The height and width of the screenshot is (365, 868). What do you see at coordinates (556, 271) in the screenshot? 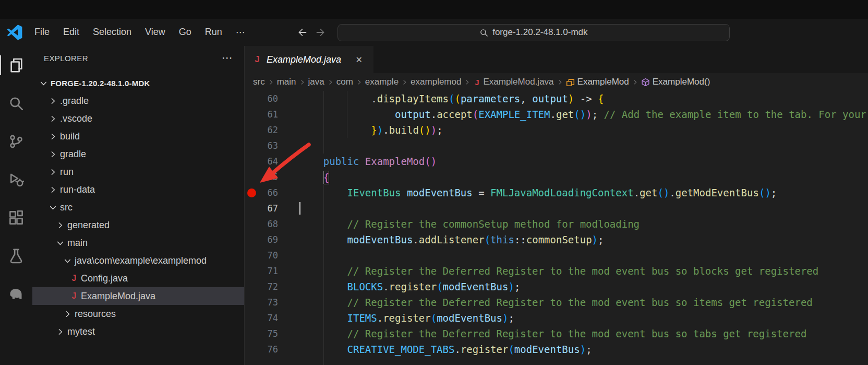
I see `code-line-71: 71 // Register the Deferred Register to …` at bounding box center [556, 271].